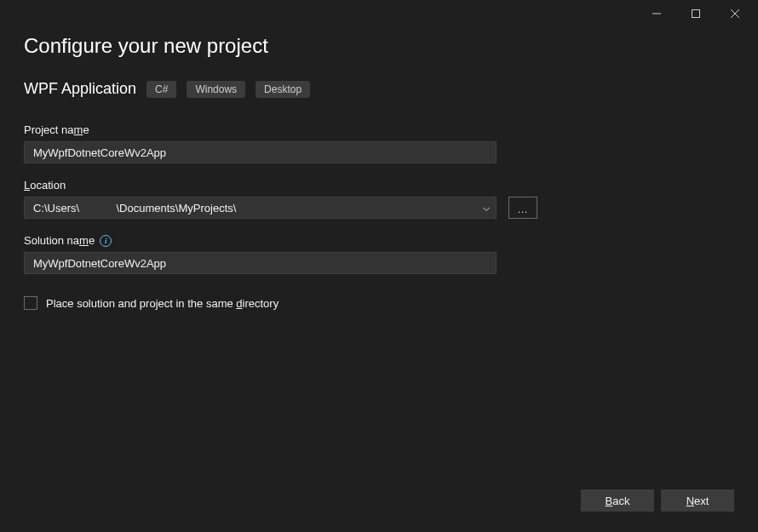 This screenshot has width=758, height=532. What do you see at coordinates (379, 254) in the screenshot?
I see `solution-name-group: Solution name i` at bounding box center [379, 254].